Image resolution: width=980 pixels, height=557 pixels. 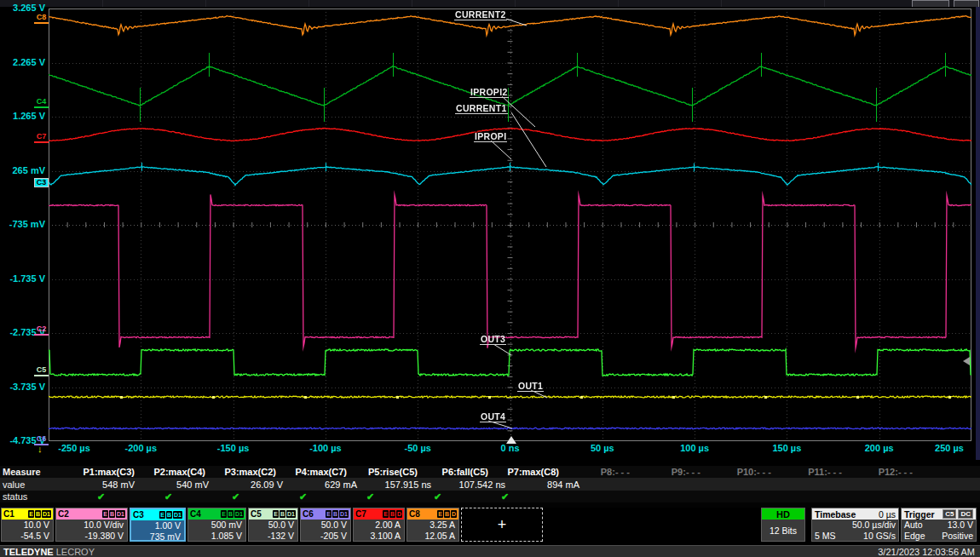 What do you see at coordinates (34, 472) in the screenshot?
I see `measure-row-label: Measure` at bounding box center [34, 472].